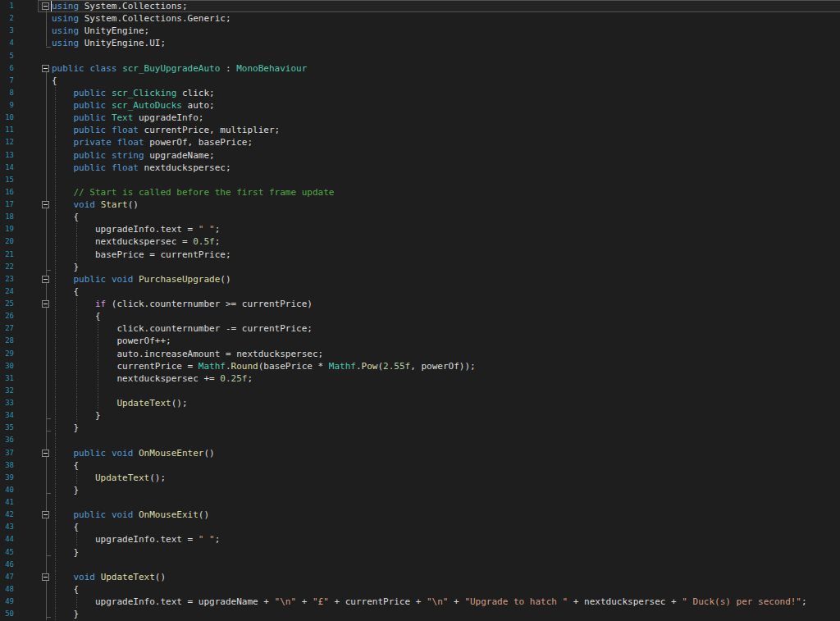 This screenshot has width=840, height=621. I want to click on code-line: 47 void UpdateText(), so click(420, 578).